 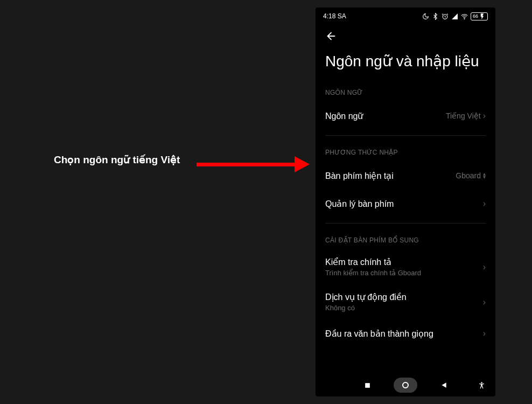 I want to click on setting-manage-keyboards: Quản lý bàn phím ›, so click(x=405, y=204).